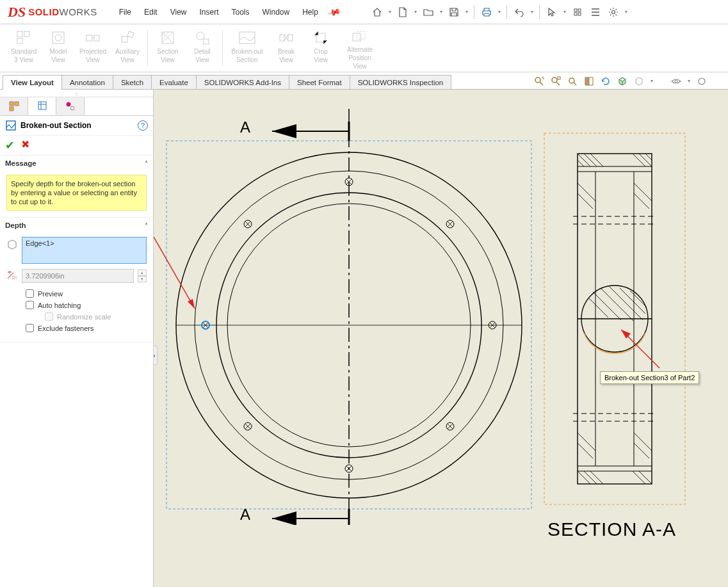 Image resolution: width=728 pixels, height=587 pixels. What do you see at coordinates (364, 81) in the screenshot?
I see `tab-strip: View LayoutAnnotationSketchEvaluateSOLID…` at bounding box center [364, 81].